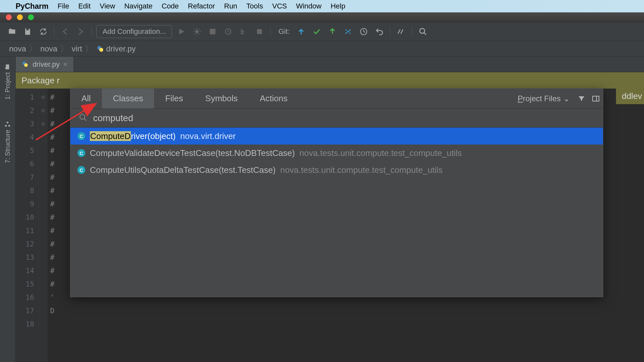 This screenshot has height=362, width=644. What do you see at coordinates (379, 32) in the screenshot?
I see `git-rollback-icon` at bounding box center [379, 32].